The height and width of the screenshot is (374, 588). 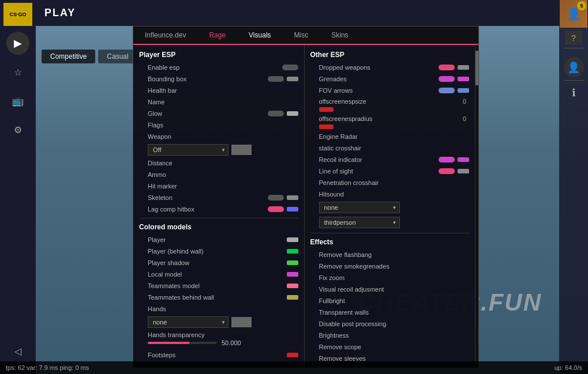 What do you see at coordinates (301, 35) in the screenshot?
I see `tab-misc: Misc` at bounding box center [301, 35].